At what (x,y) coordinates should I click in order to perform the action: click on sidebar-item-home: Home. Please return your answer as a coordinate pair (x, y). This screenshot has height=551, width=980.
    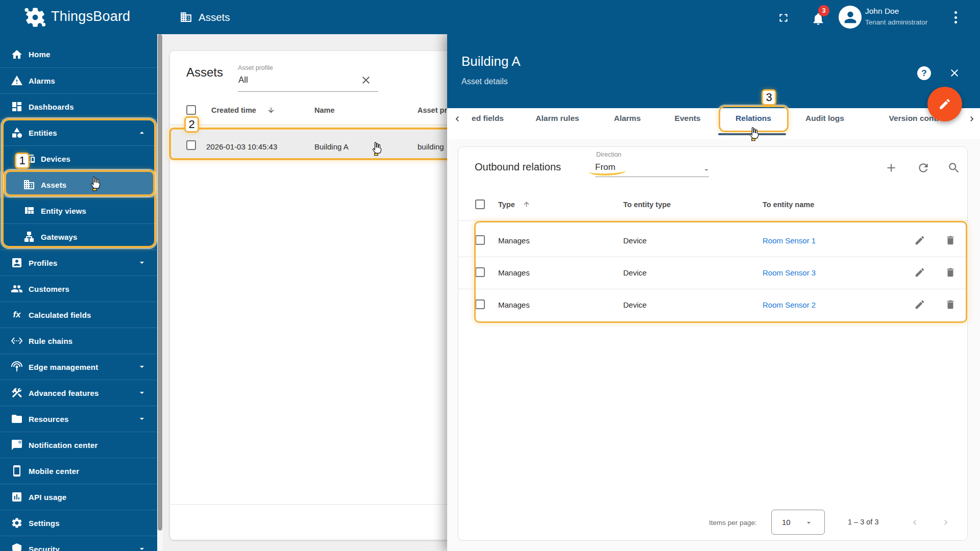
    Looking at the image, I should click on (79, 54).